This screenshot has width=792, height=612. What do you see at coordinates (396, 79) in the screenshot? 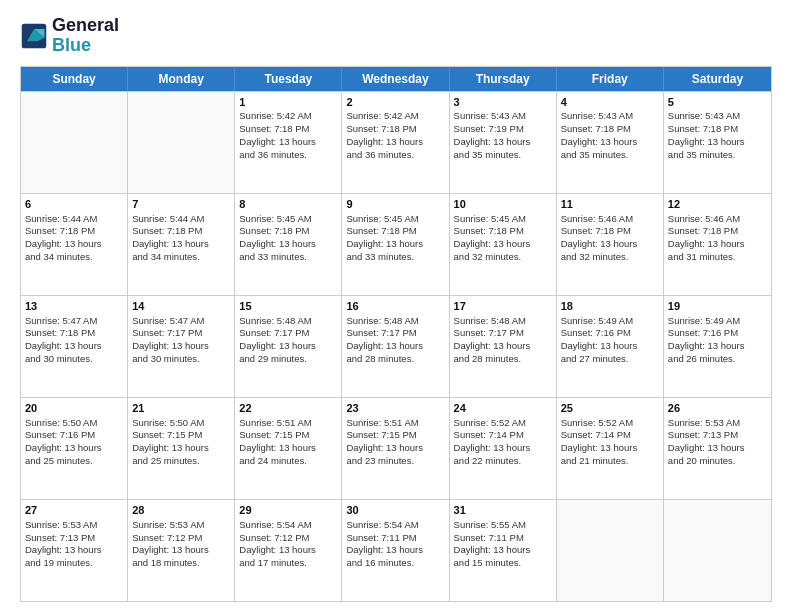
I see `calendar-header: SundayMondayTuesdayWednesdayThursdayFrid…` at bounding box center [396, 79].